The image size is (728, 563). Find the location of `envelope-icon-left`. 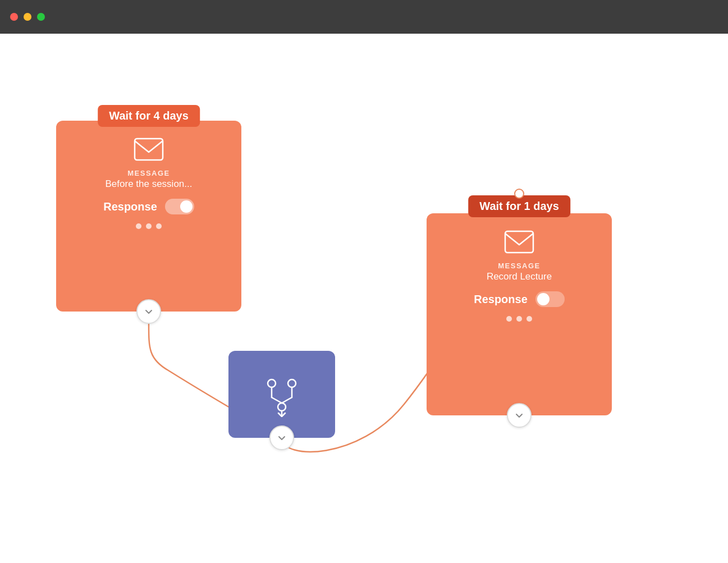

envelope-icon-left is located at coordinates (149, 150).